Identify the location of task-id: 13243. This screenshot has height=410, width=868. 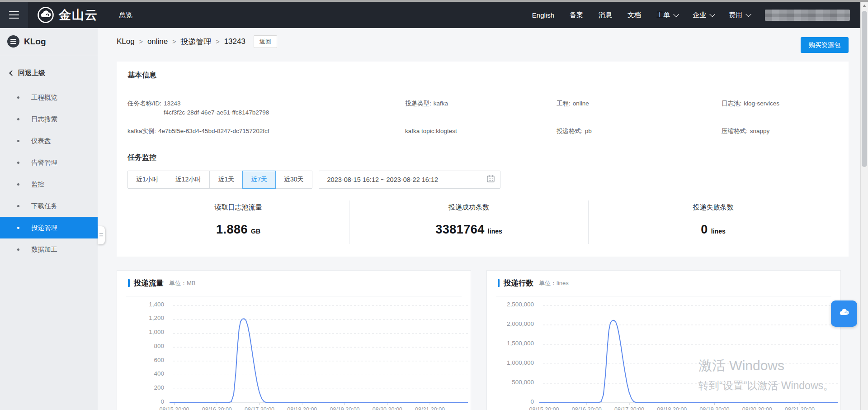
(172, 103).